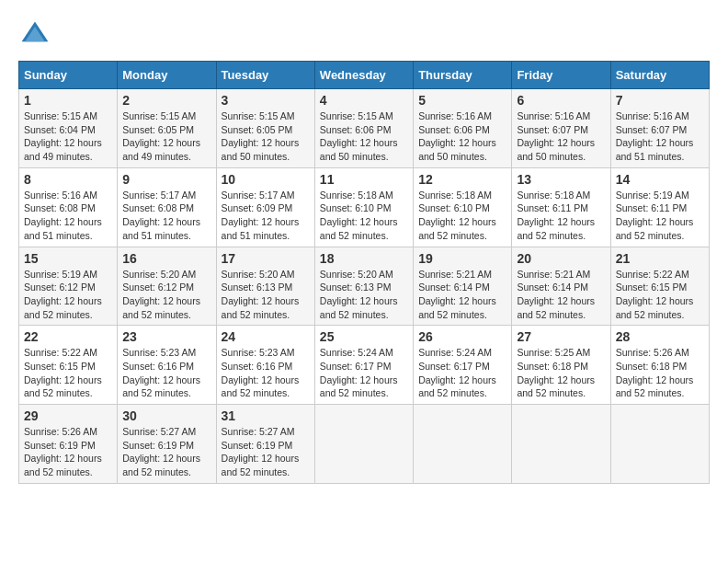 The image size is (728, 563). I want to click on calendar-cell: 14 Sunrise: 5:19 AM Sunset: 6:11 PM Dayl…, so click(660, 207).